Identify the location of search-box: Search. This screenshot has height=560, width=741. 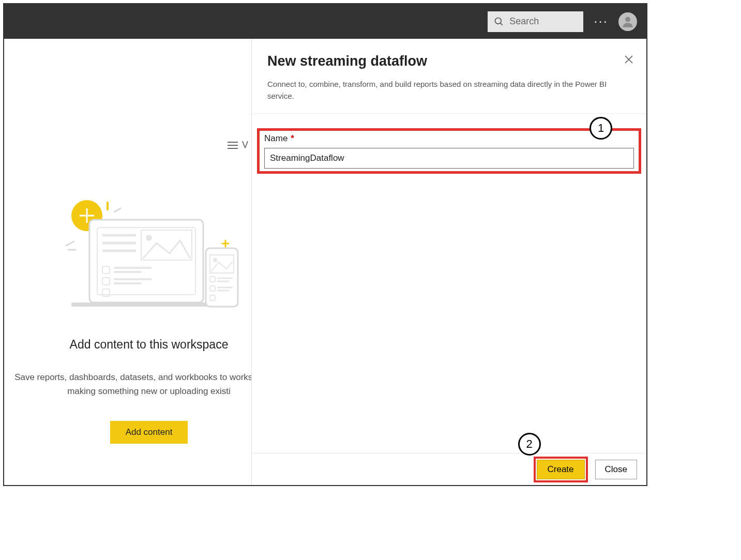
(536, 22).